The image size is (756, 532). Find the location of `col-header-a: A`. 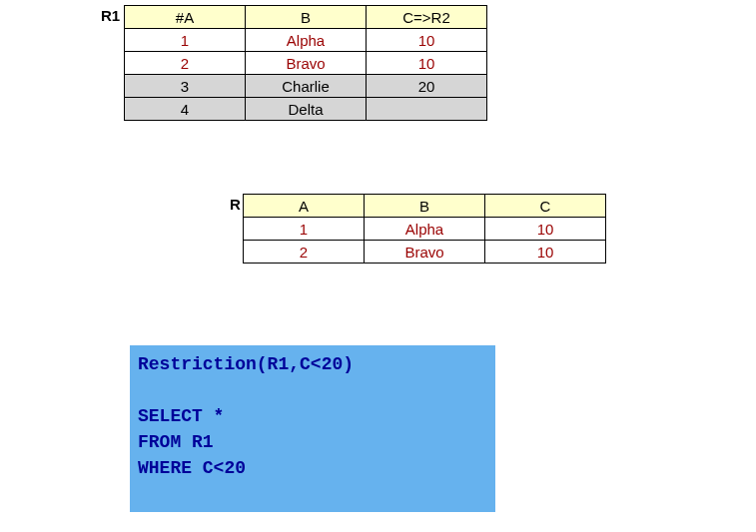

col-header-a: A is located at coordinates (304, 206).